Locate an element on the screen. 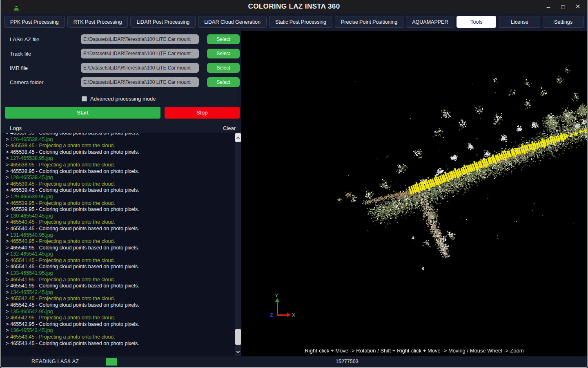 This screenshot has height=368, width=588. scroll-up-button is located at coordinates (238, 137).